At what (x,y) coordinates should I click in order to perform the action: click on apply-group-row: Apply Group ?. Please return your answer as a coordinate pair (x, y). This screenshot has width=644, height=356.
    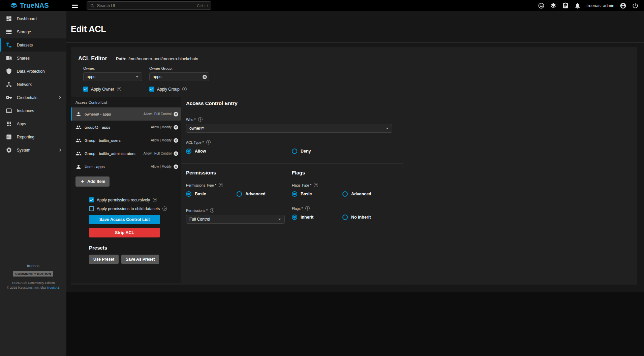
    Looking at the image, I should click on (179, 89).